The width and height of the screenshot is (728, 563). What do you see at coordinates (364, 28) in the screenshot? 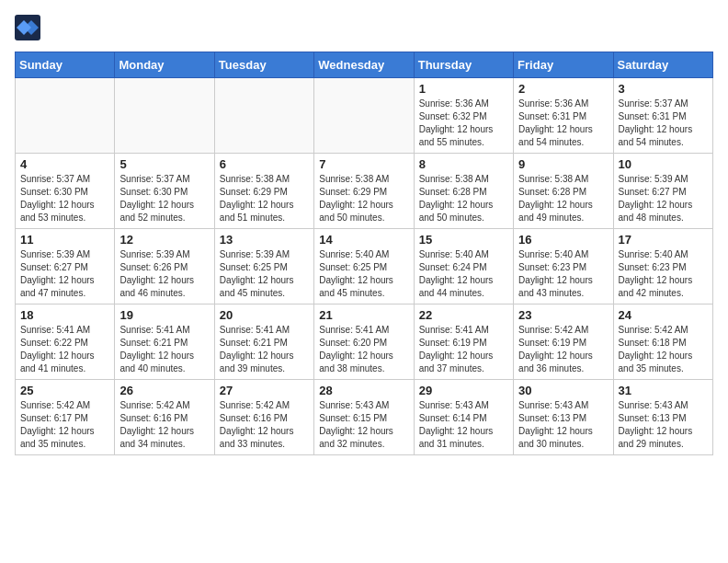
I see `header` at bounding box center [364, 28].